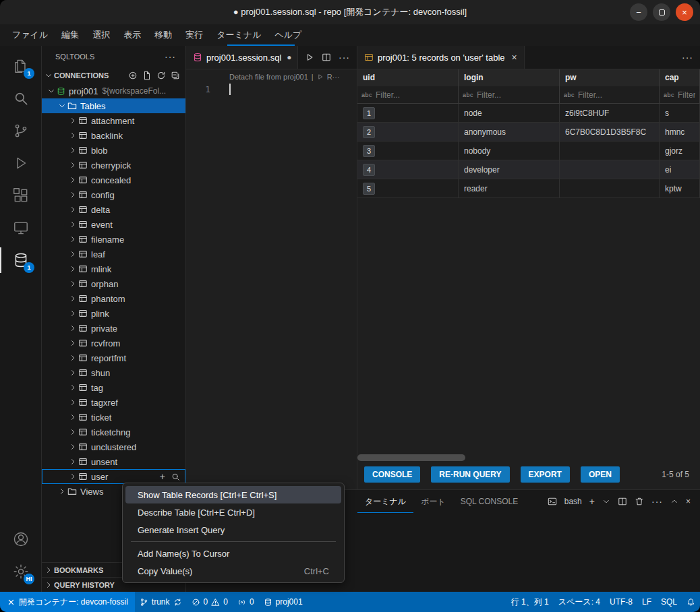 This screenshot has height=612, width=700. What do you see at coordinates (194, 35) in the screenshot?
I see `menu-run: 実行` at bounding box center [194, 35].